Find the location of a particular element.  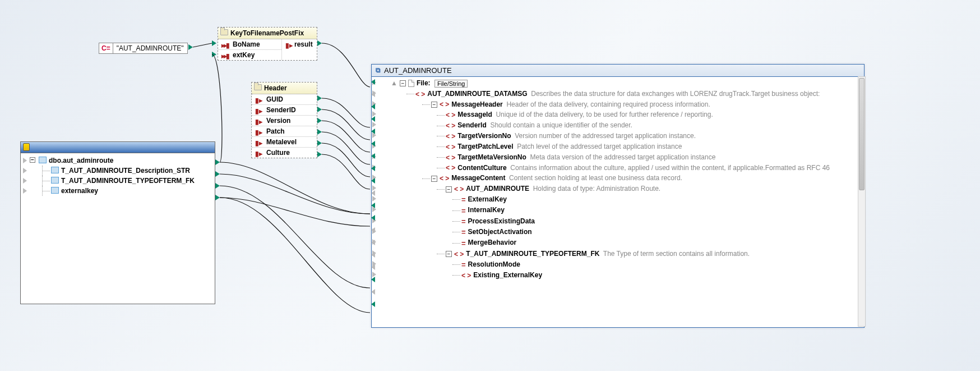

constant-node: C= "AUT_ADMINROUTE" is located at coordinates (144, 48).